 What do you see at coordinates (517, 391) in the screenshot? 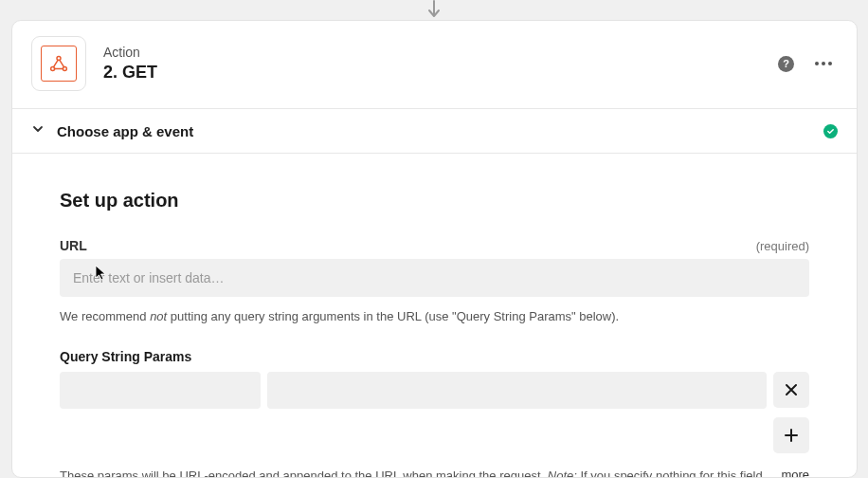
I see `param-value-input` at bounding box center [517, 391].